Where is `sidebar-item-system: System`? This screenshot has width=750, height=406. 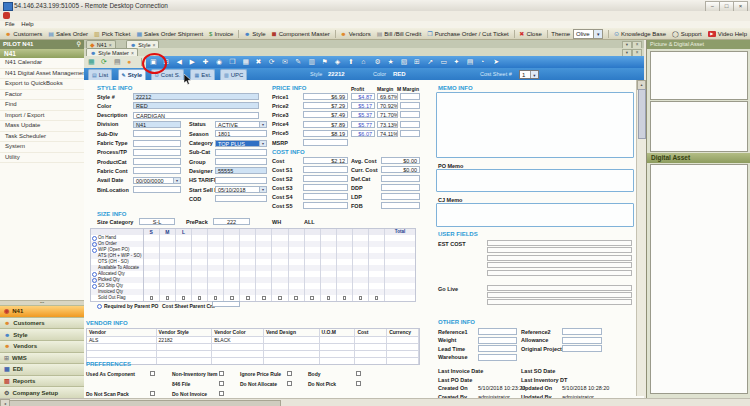
sidebar-item-system: System is located at coordinates (42, 148).